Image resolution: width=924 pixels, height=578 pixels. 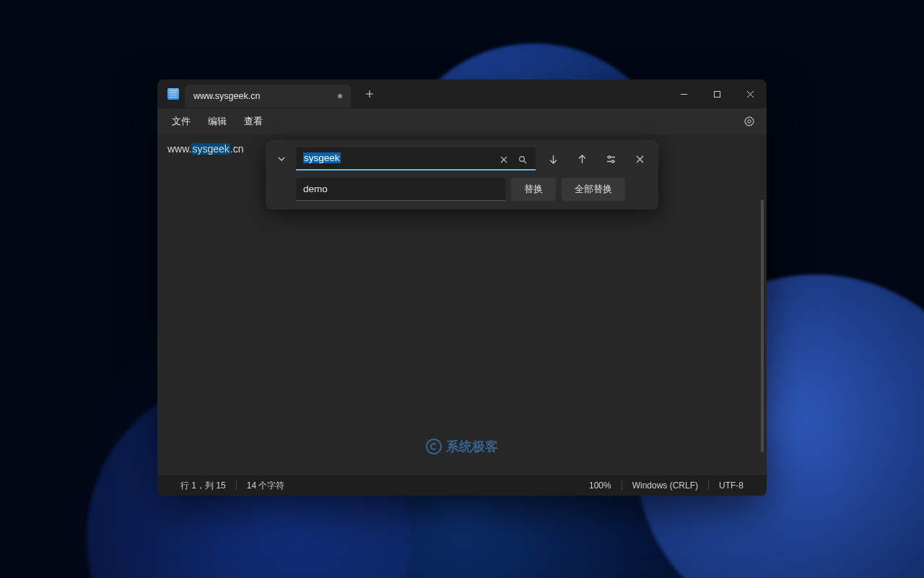 What do you see at coordinates (370, 94) in the screenshot?
I see `new-tab-button` at bounding box center [370, 94].